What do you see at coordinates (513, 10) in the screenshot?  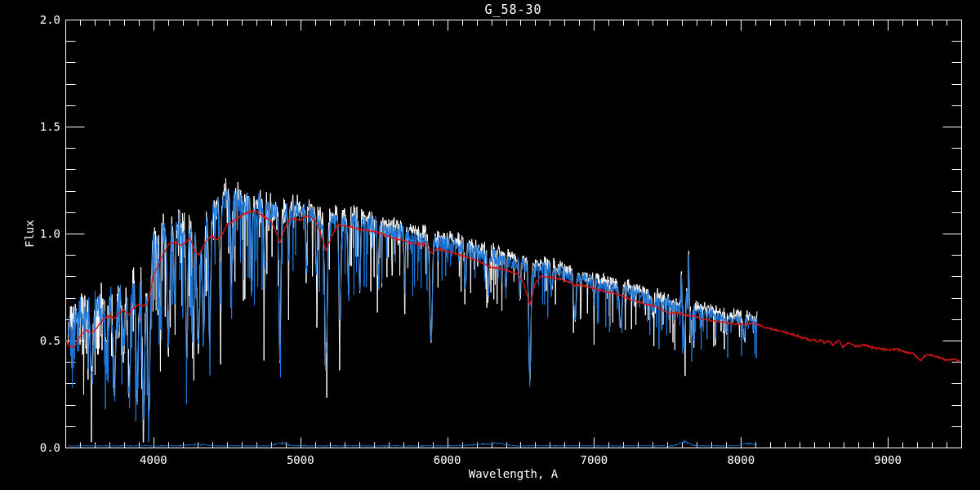 I see `chart-title: G_58-30` at bounding box center [513, 10].